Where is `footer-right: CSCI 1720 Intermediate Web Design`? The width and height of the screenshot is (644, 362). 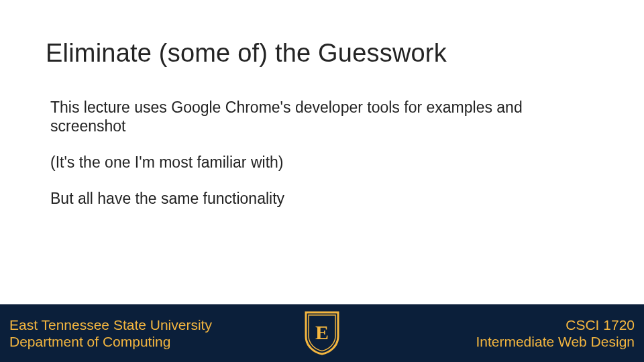 footer-right: CSCI 1720 Intermediate Web Design is located at coordinates (555, 333).